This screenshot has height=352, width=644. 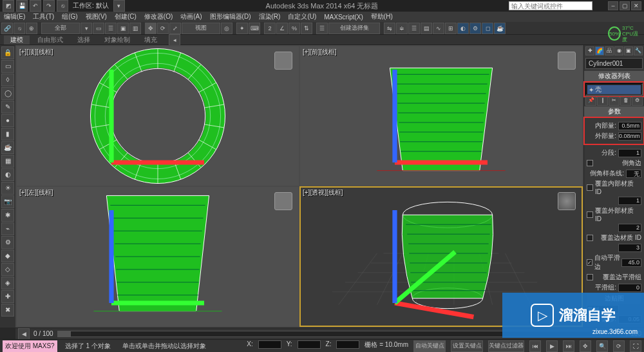 What do you see at coordinates (123, 28) in the screenshot?
I see `rect-region-icon: ▣` at bounding box center [123, 28].